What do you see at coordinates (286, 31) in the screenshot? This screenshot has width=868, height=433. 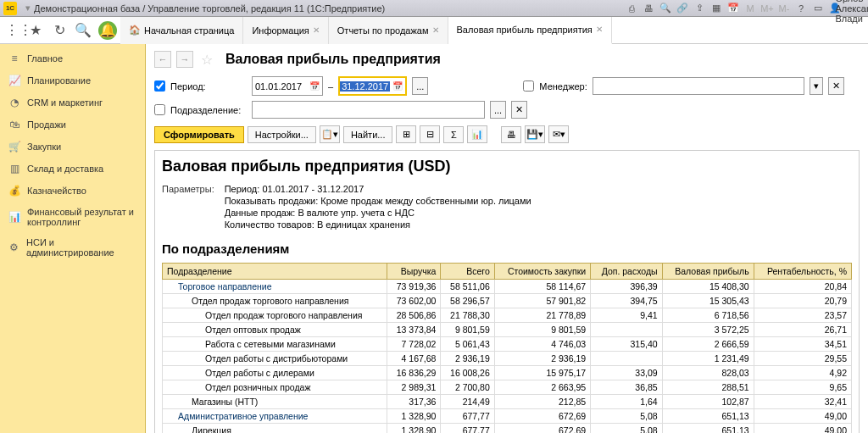 I see `tab-info: Информация✕` at bounding box center [286, 31].